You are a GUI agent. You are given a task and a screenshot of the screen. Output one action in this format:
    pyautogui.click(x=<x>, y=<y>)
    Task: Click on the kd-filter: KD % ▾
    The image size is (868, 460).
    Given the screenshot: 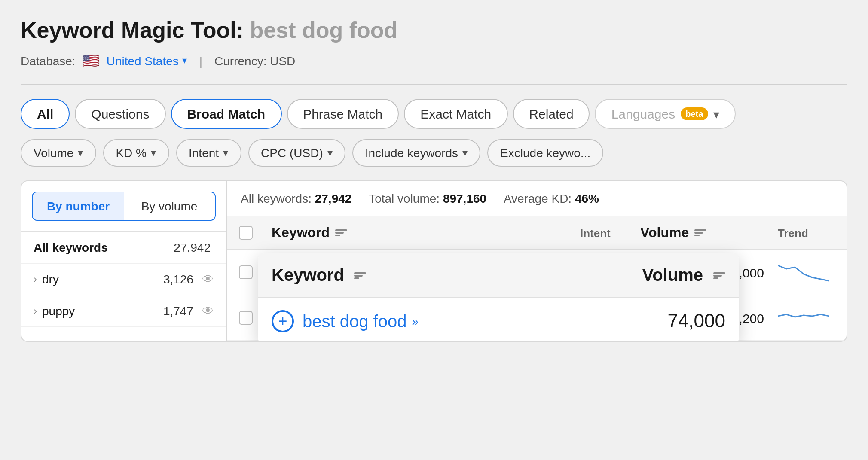 What is the action you would take?
    pyautogui.click(x=136, y=153)
    